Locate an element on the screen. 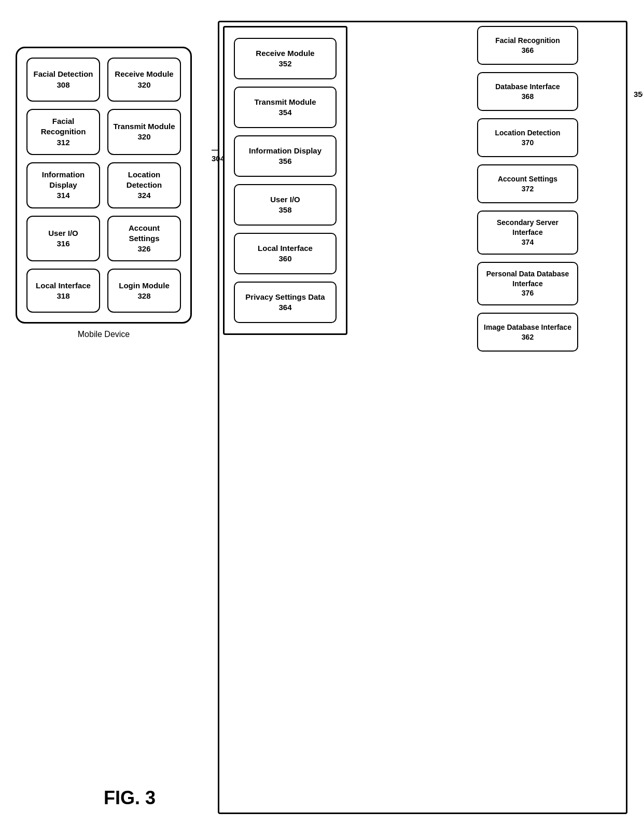 The width and height of the screenshot is (643, 840). mobile-device-section: Facial Detection308Receive Module320Faci… is located at coordinates (104, 193).